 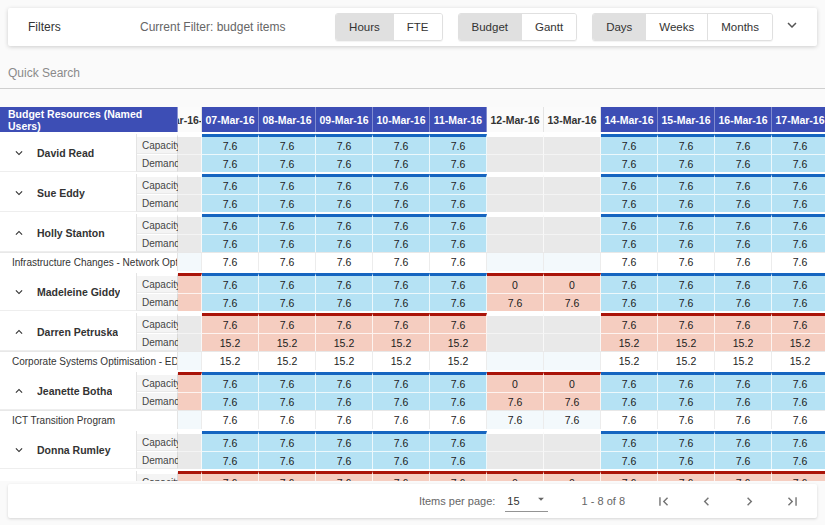 I want to click on toggle-fte: FTE, so click(x=418, y=27).